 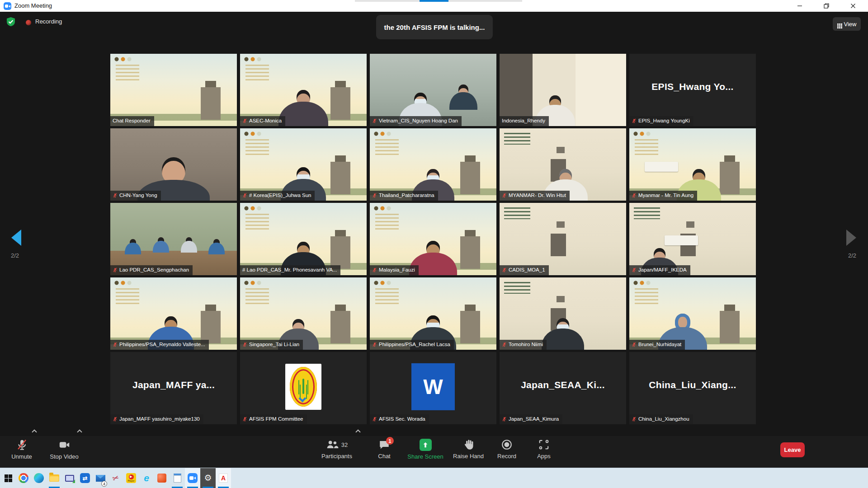 What do you see at coordinates (826, 6) in the screenshot?
I see `restore-button` at bounding box center [826, 6].